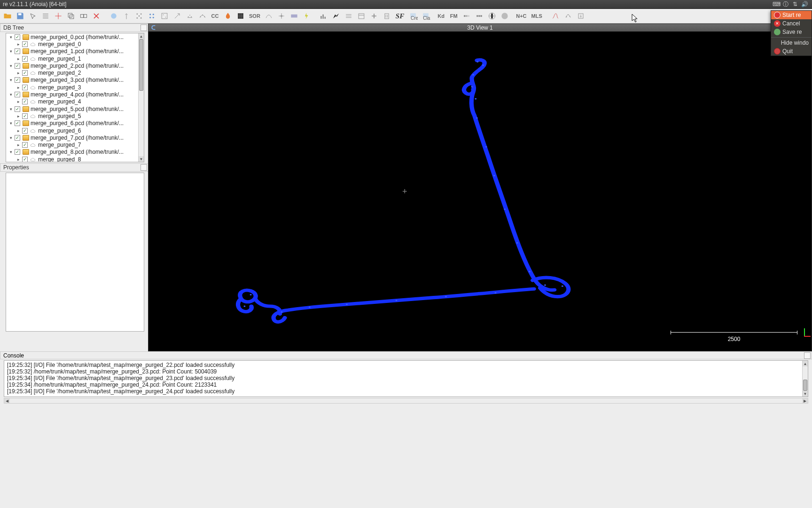 The image size is (812, 508). I want to click on canupo-create-icon: Create, so click(413, 16).